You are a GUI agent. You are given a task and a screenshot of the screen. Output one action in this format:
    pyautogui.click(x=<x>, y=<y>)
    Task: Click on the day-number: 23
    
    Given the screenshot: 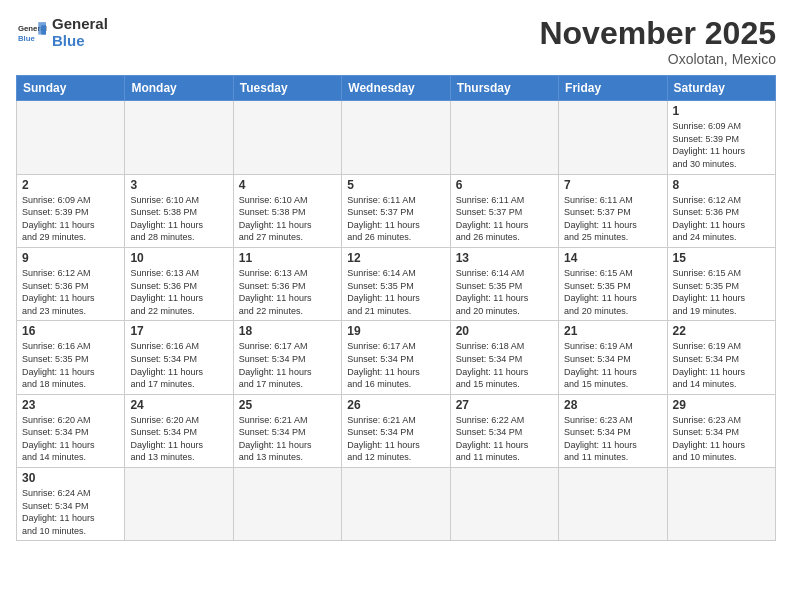 What is the action you would take?
    pyautogui.click(x=70, y=405)
    